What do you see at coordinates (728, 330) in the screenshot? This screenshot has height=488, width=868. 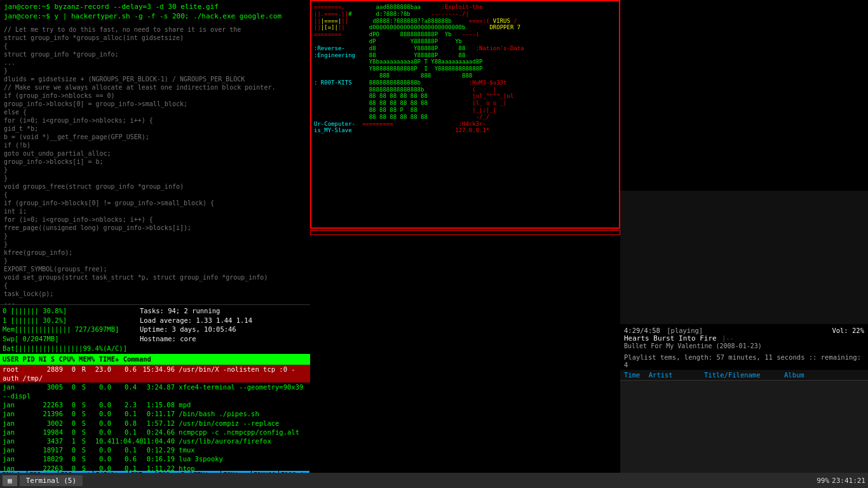 I see `player-time-track: 4:29/4:58 [playing]` at bounding box center [728, 330].